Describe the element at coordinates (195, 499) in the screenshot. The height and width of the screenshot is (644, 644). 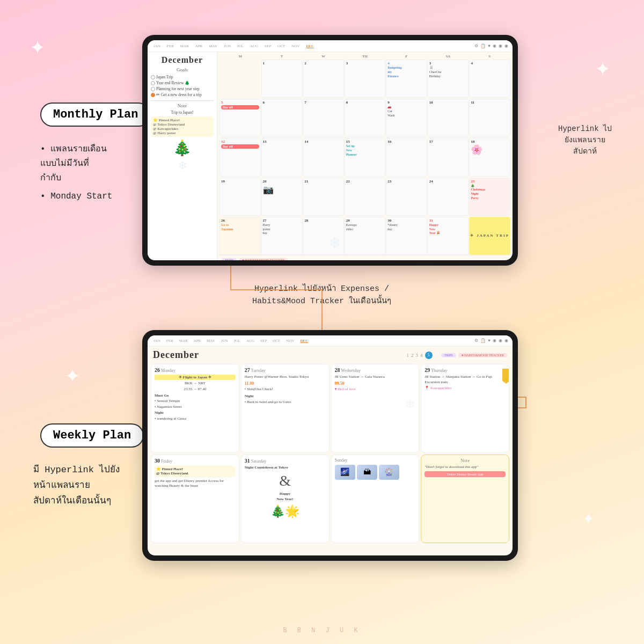
I see `week-cell-friday: 30 Friday ⭐ Pinned Place†@ Tokyo Disneyl…` at that location.